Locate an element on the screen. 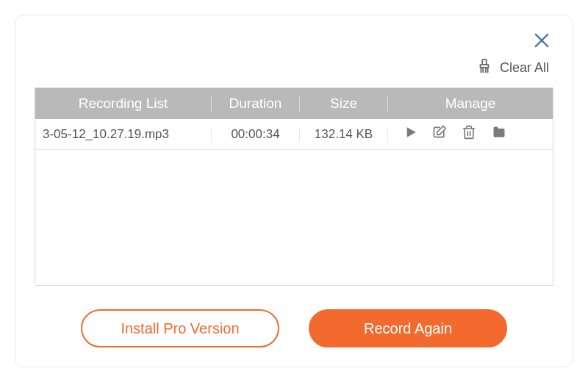 The width and height of the screenshot is (588, 382). brush-icon is located at coordinates (484, 66).